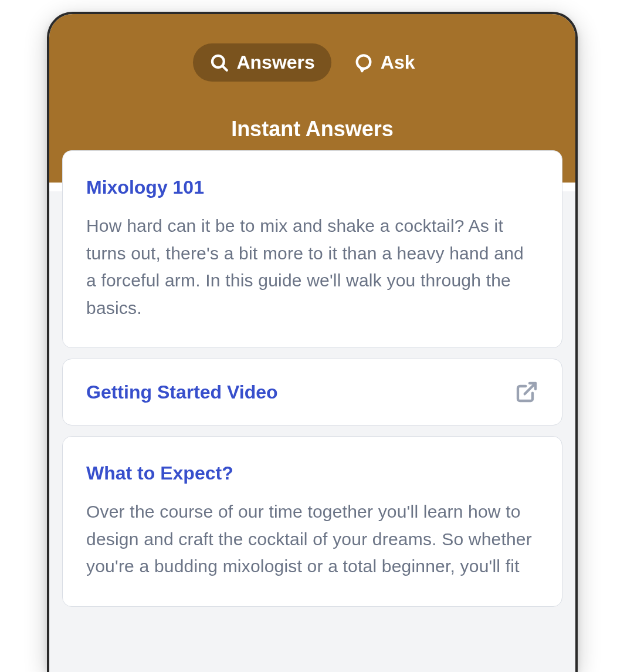 The height and width of the screenshot is (672, 617). Describe the element at coordinates (385, 62) in the screenshot. I see `tab-ask: Ask` at that location.